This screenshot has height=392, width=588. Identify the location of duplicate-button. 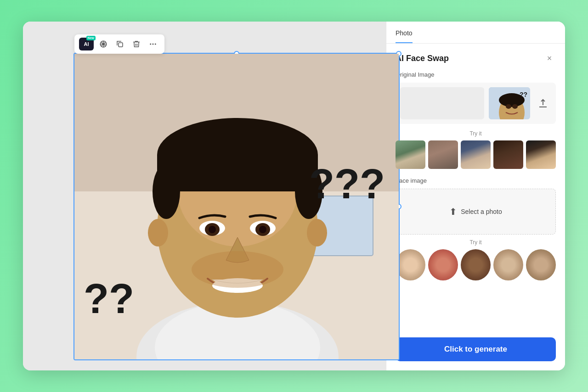
(120, 44).